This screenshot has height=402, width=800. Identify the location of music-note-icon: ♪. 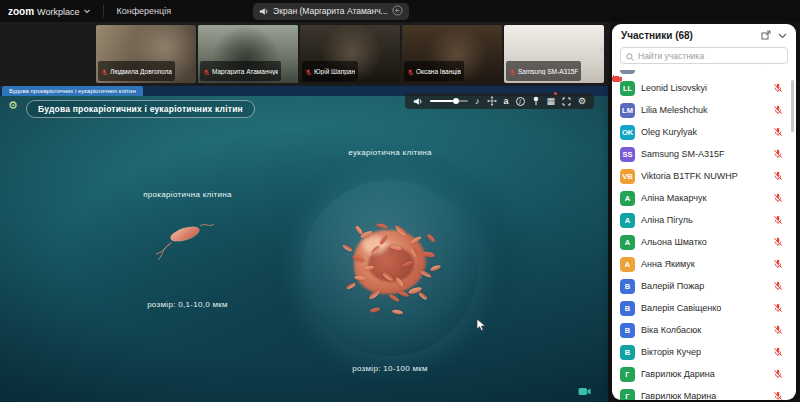
(478, 101).